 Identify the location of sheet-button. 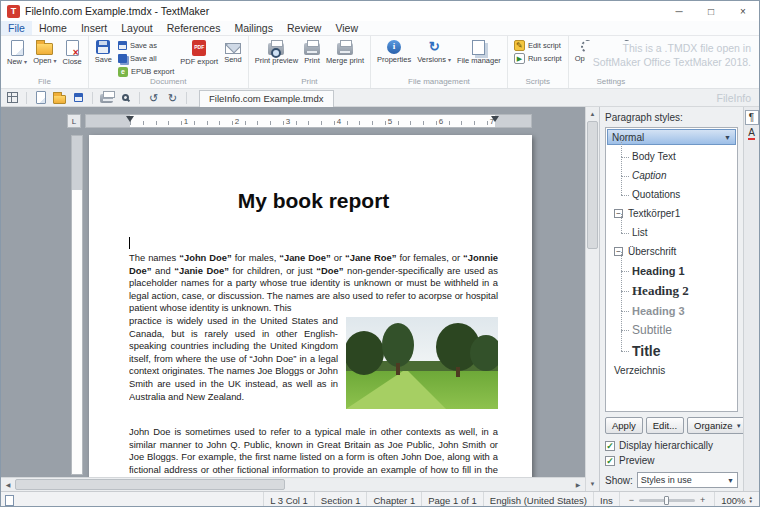
(10, 500).